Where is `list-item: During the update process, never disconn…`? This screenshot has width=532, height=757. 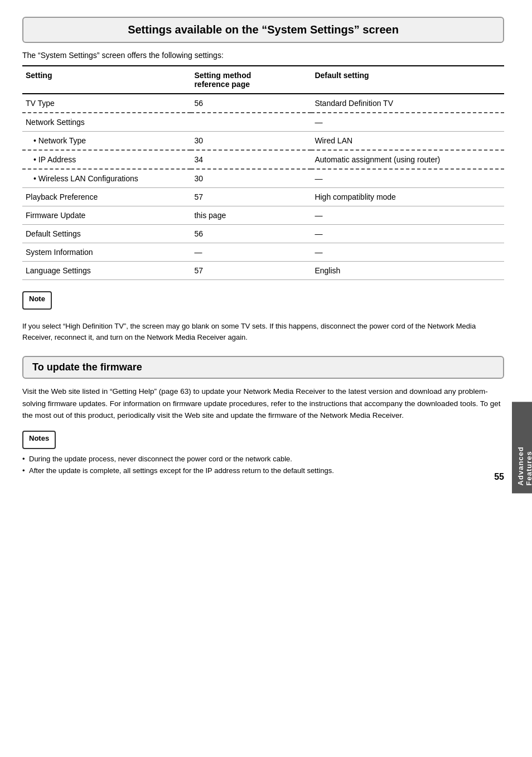
list-item: During the update process, never disconn… is located at coordinates (263, 460).